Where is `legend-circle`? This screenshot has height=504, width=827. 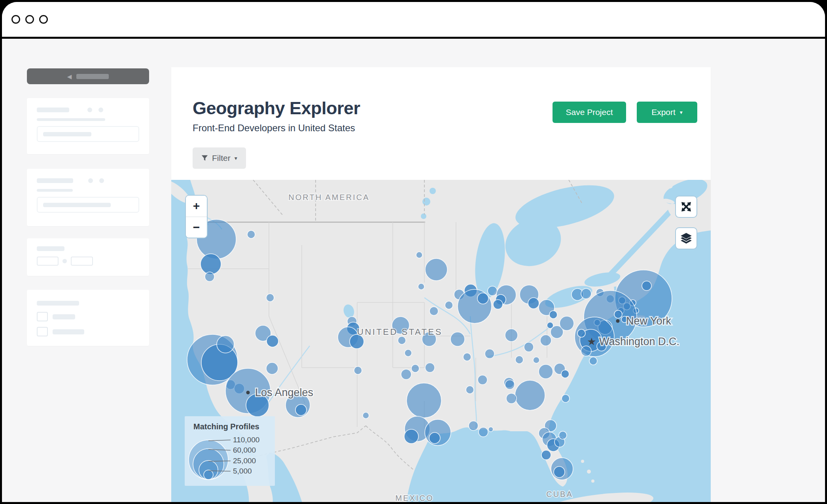 legend-circle is located at coordinates (208, 475).